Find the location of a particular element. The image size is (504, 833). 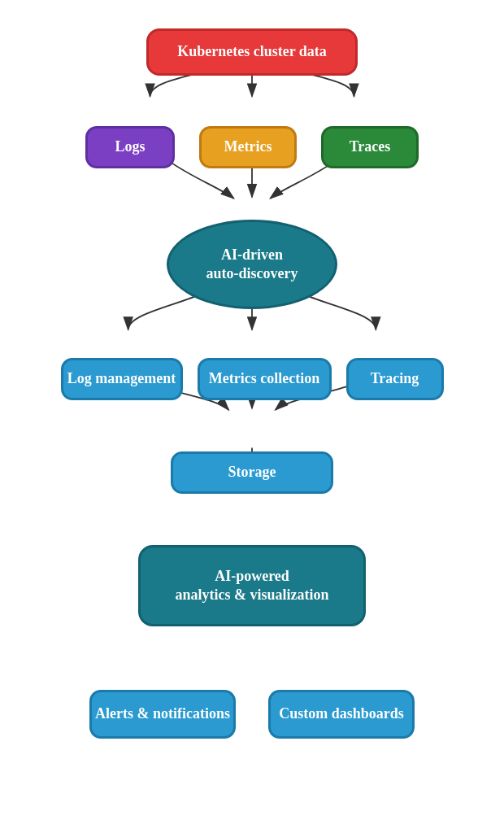

metrics-collection-label: Metrics collection is located at coordinates (264, 379).